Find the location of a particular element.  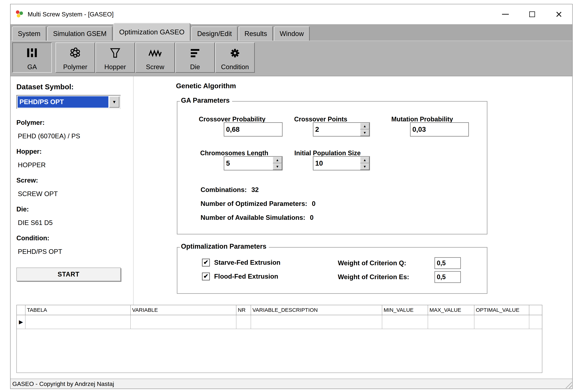

cell-min-value is located at coordinates (405, 322).